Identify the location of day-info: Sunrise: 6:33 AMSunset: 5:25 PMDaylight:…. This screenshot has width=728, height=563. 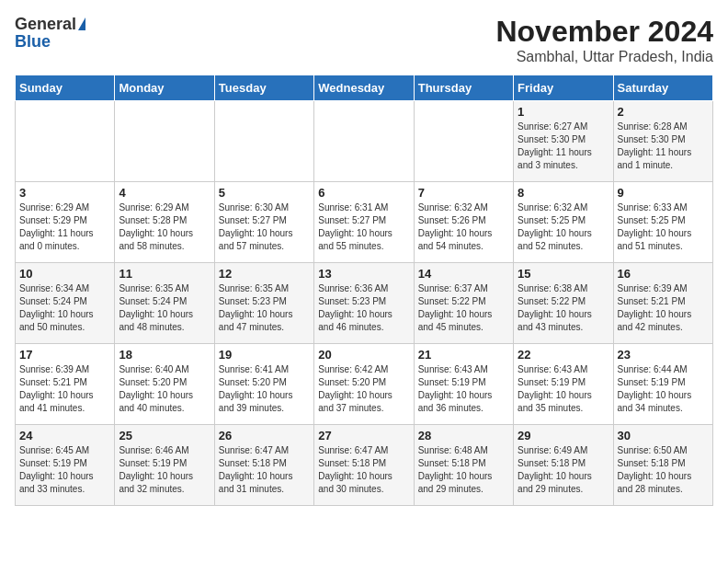
(664, 227).